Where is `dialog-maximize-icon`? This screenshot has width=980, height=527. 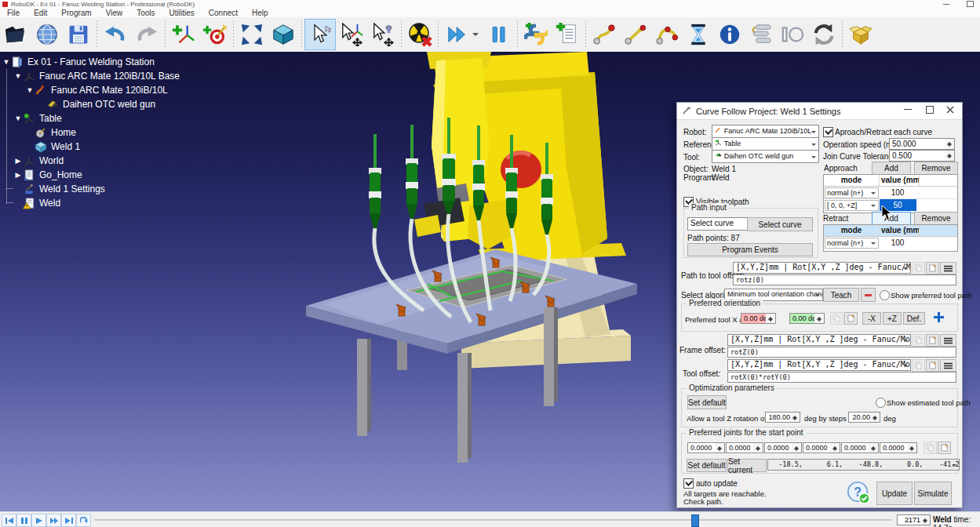 dialog-maximize-icon is located at coordinates (930, 110).